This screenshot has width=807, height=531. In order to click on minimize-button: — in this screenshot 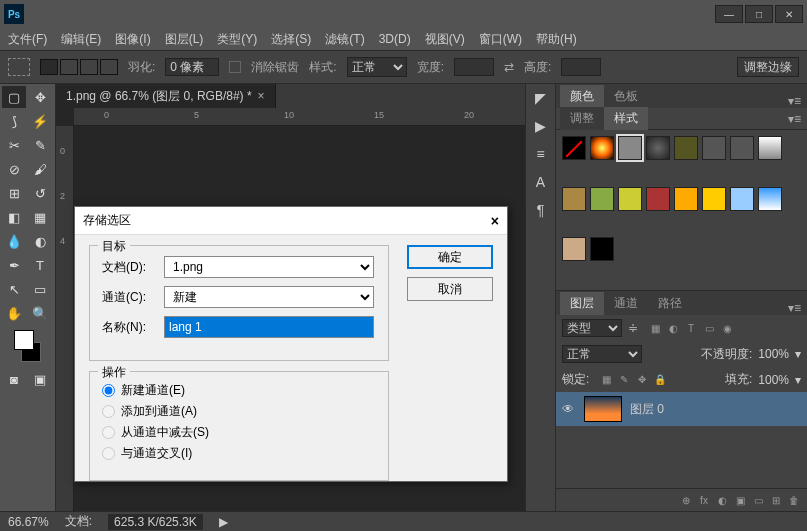, I will do `click(729, 14)`.